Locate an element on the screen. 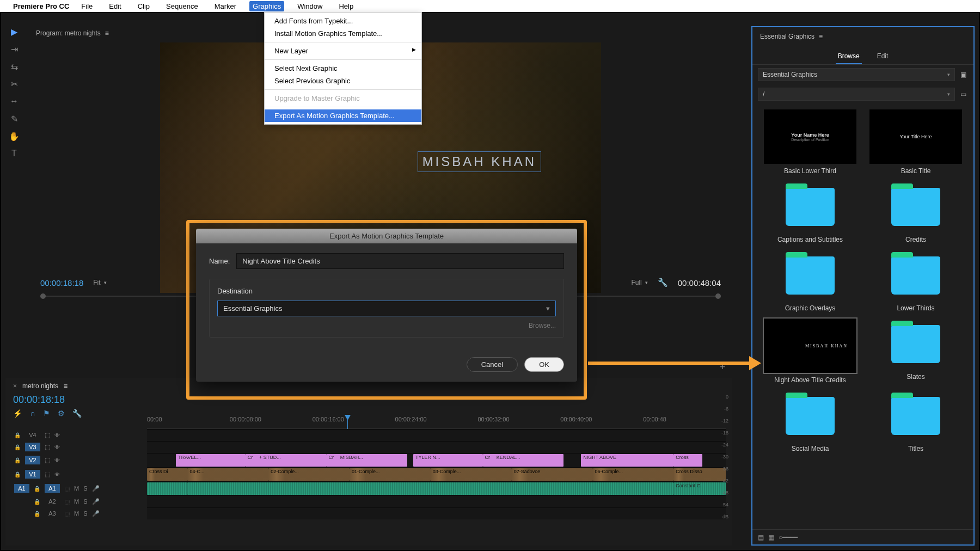 The image size is (980, 551). tutorial-arrow-icon is located at coordinates (670, 363).